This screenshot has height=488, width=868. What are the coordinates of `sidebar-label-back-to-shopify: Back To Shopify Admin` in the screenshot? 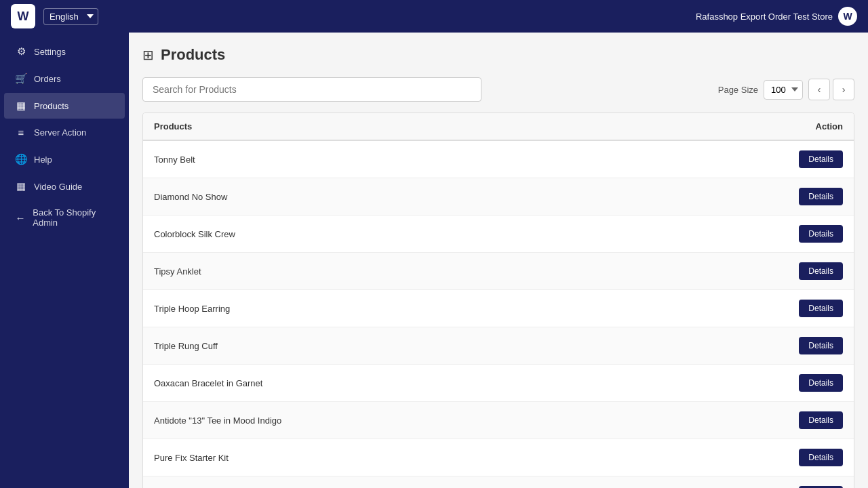 It's located at (73, 218).